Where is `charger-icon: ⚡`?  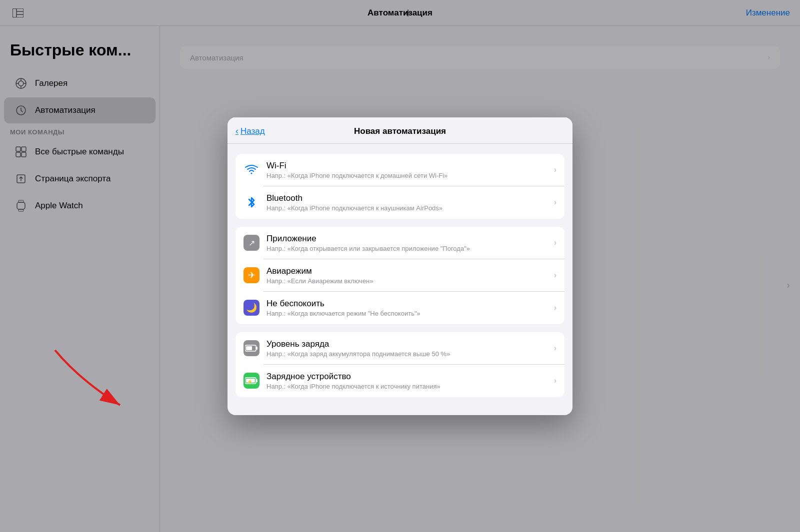 charger-icon: ⚡ is located at coordinates (252, 381).